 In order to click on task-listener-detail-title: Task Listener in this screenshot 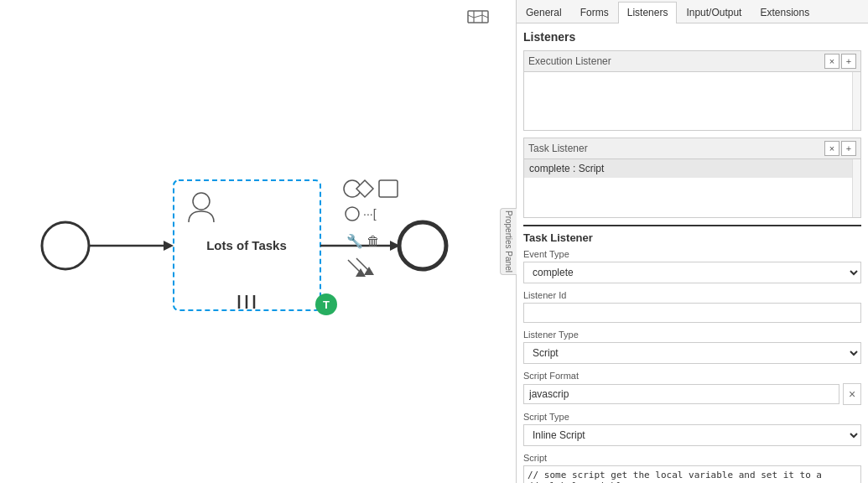, I will do `click(693, 238)`.